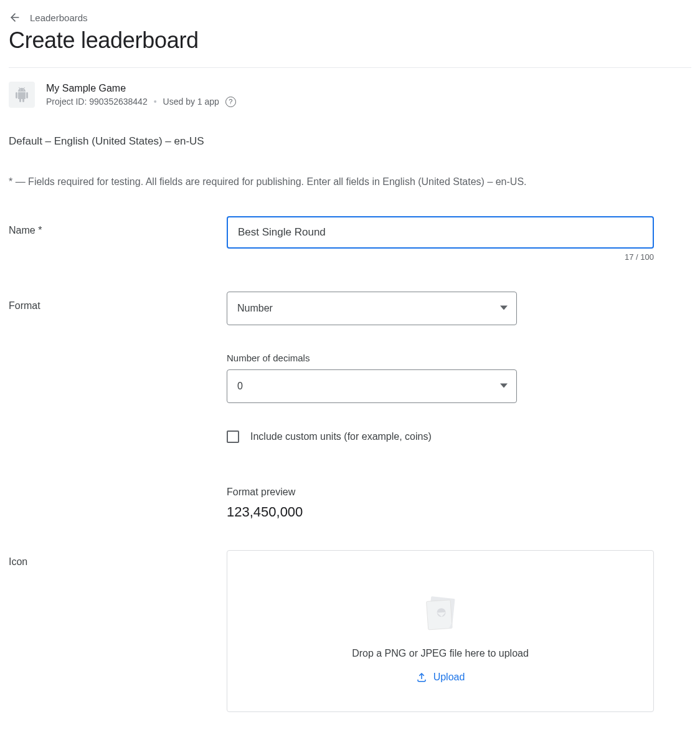 The width and height of the screenshot is (700, 742). Describe the element at coordinates (350, 95) in the screenshot. I see `project-header: My Sample Game Project ID: 990352638442 …` at that location.